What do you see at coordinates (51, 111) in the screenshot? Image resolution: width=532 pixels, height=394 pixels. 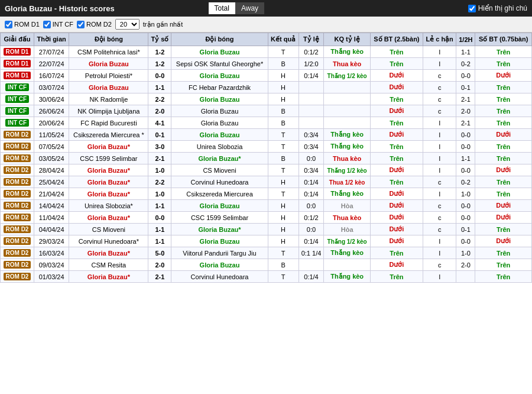 I see `cell-date: 26/06/24` at bounding box center [51, 111].